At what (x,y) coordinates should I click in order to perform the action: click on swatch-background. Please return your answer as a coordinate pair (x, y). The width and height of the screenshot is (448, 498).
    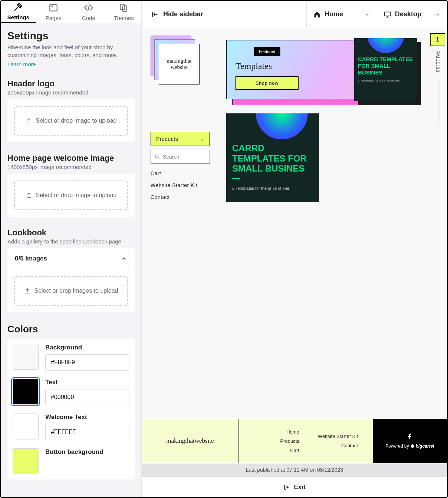
    Looking at the image, I should click on (26, 357).